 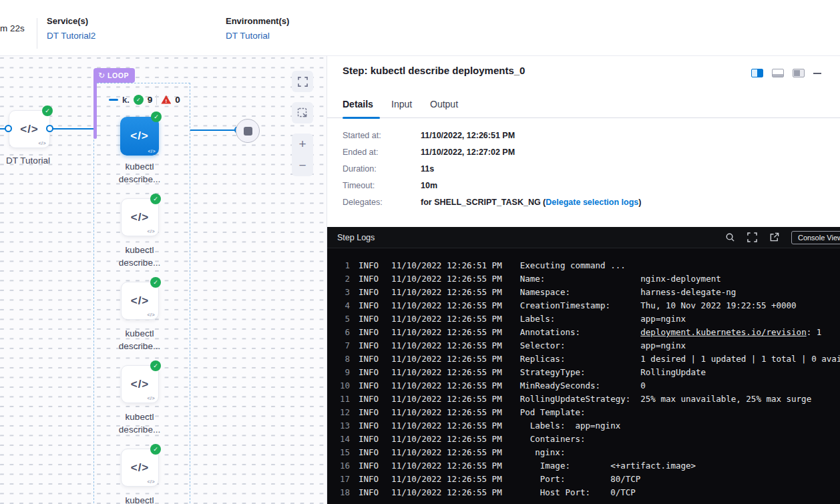 I want to click on layout-bottom-panel-icon, so click(x=778, y=73).